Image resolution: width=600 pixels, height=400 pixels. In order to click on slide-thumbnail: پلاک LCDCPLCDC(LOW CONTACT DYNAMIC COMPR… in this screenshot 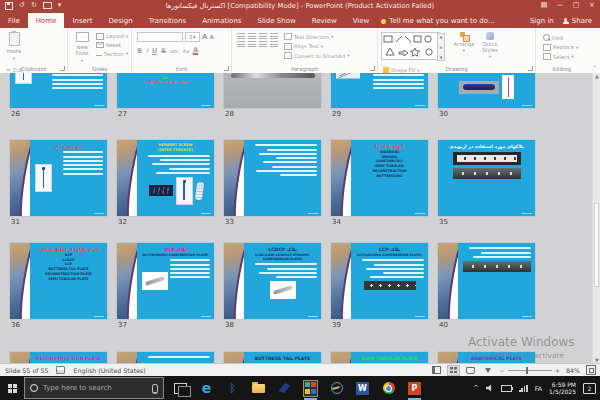, I will do `click(272, 281)`.